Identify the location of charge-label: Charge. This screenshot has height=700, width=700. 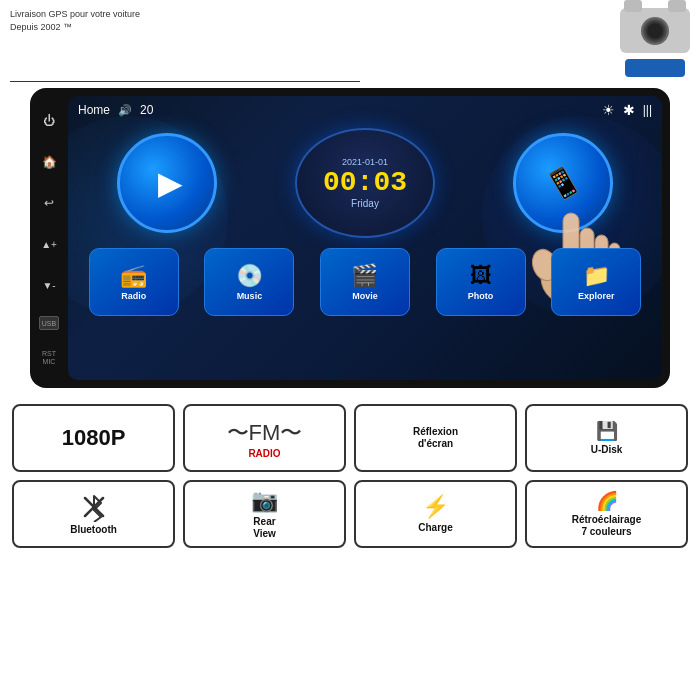
(435, 528).